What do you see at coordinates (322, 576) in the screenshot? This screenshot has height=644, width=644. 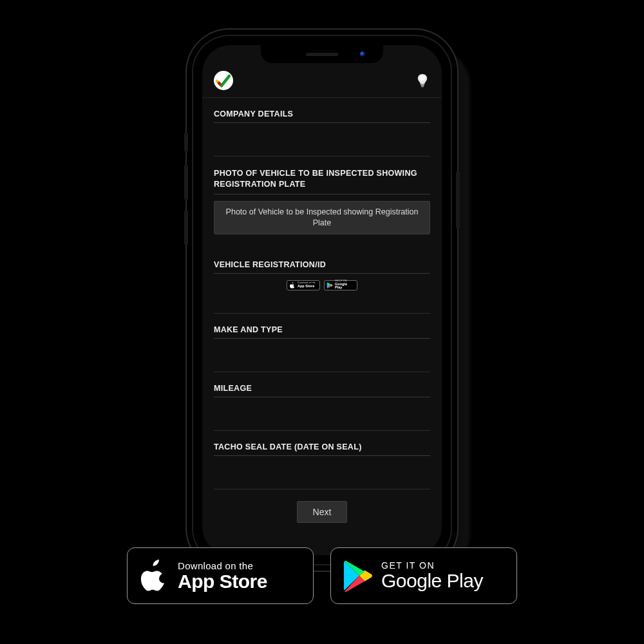 I see `store-badges: Download on the App Store GET IT ON Goog…` at bounding box center [322, 576].